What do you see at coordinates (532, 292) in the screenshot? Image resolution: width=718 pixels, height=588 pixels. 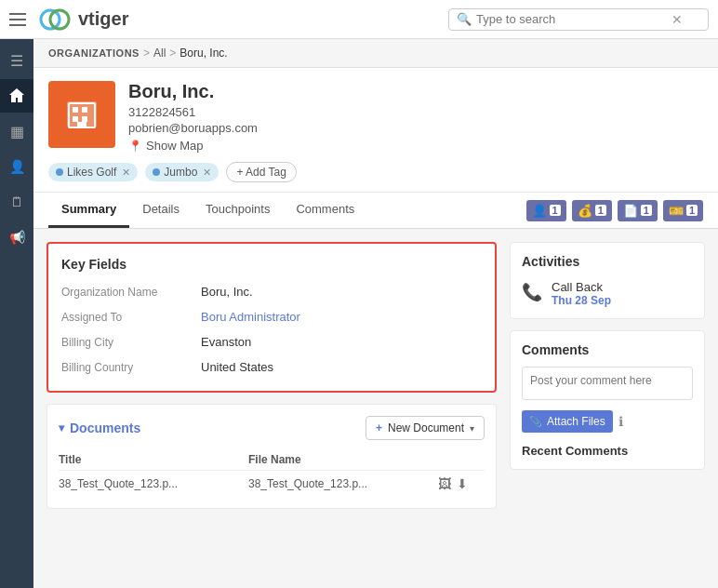 I see `phone-icon: 📞` at bounding box center [532, 292].